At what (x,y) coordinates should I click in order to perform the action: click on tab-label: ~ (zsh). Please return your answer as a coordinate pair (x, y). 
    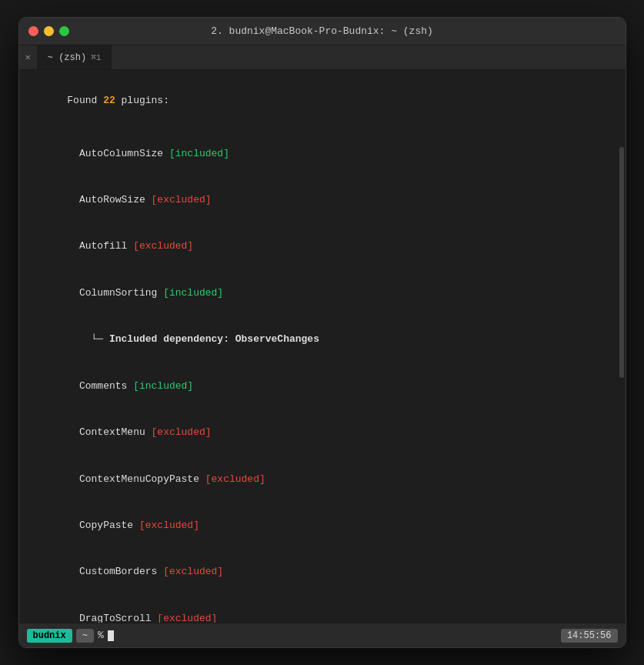
    Looking at the image, I should click on (67, 58).